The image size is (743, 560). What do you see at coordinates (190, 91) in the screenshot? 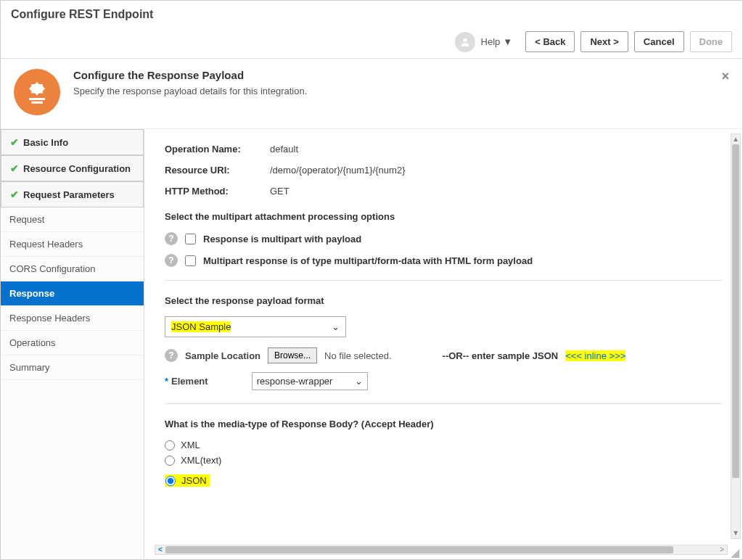
I see `hero-subtitle: Specify the response payload details for…` at bounding box center [190, 91].